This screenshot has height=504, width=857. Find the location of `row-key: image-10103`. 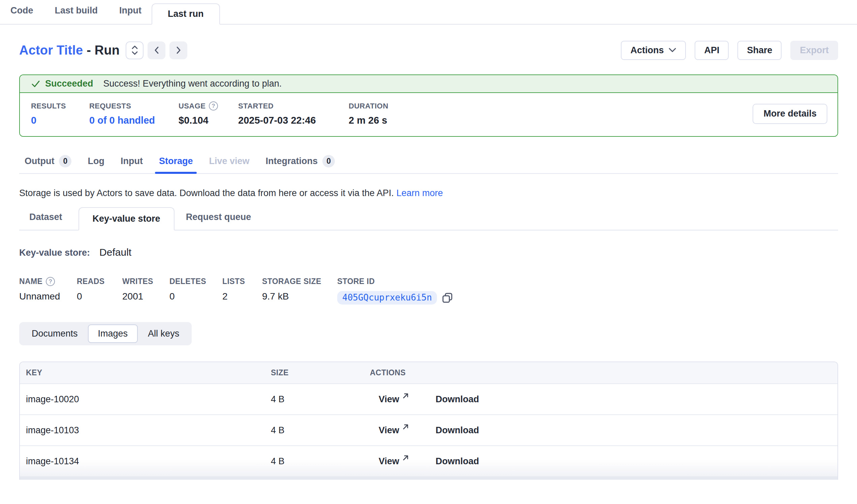

row-key: image-10103 is located at coordinates (145, 431).